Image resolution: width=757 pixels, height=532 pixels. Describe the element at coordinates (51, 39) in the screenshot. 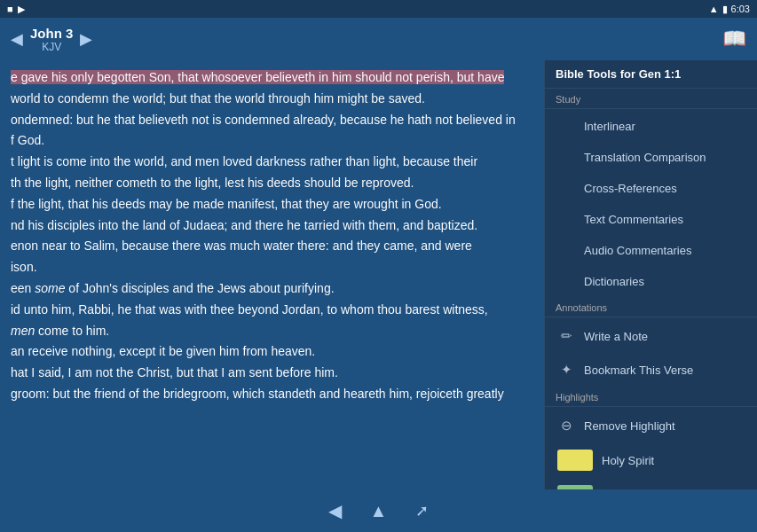

I see `nav-area: ◀ John 3 KJV ▶` at that location.